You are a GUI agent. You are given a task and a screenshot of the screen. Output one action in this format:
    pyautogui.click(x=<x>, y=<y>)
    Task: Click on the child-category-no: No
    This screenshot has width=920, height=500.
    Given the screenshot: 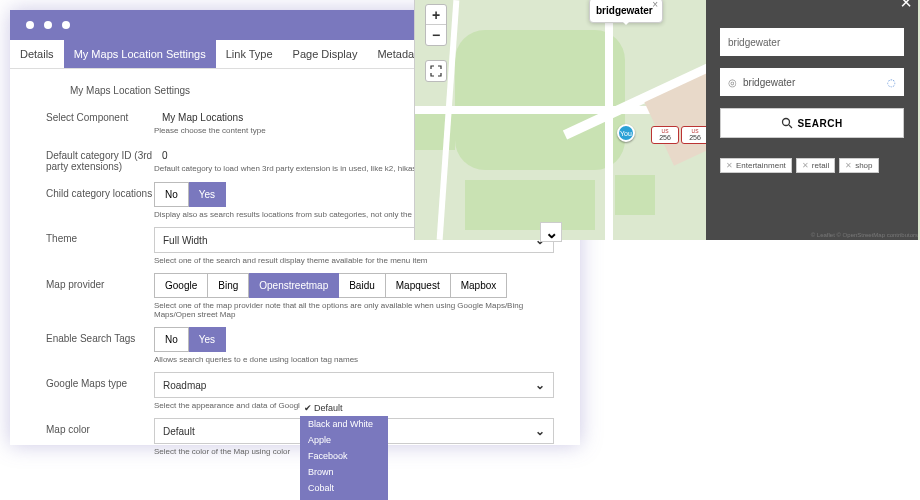 What is the action you would take?
    pyautogui.click(x=172, y=194)
    